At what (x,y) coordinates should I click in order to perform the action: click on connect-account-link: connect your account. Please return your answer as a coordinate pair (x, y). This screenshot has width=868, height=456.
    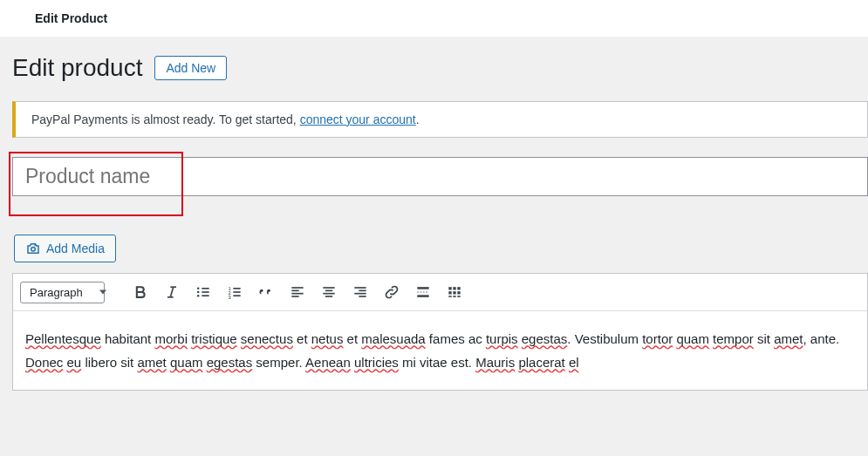
    Looking at the image, I should click on (358, 119).